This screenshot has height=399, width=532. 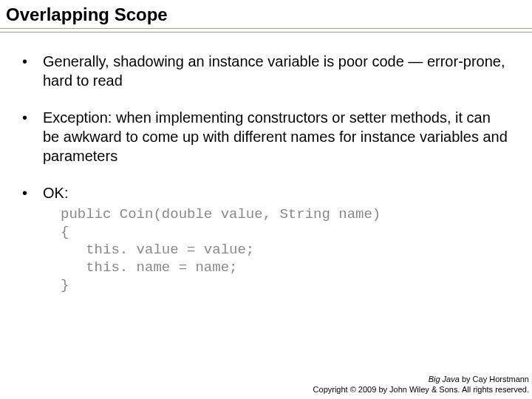 I want to click on footer: Big Java by Cay Horstmann Copyright © 20…, so click(x=421, y=384).